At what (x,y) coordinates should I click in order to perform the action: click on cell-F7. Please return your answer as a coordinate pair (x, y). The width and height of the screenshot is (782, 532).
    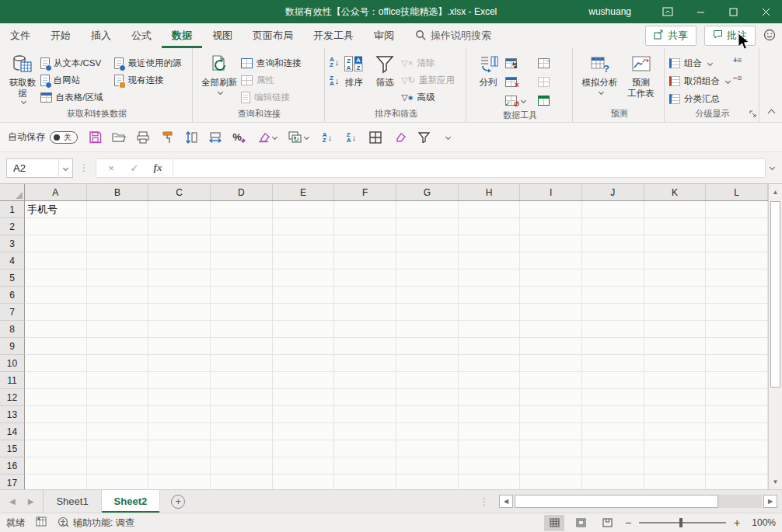
    Looking at the image, I should click on (365, 312).